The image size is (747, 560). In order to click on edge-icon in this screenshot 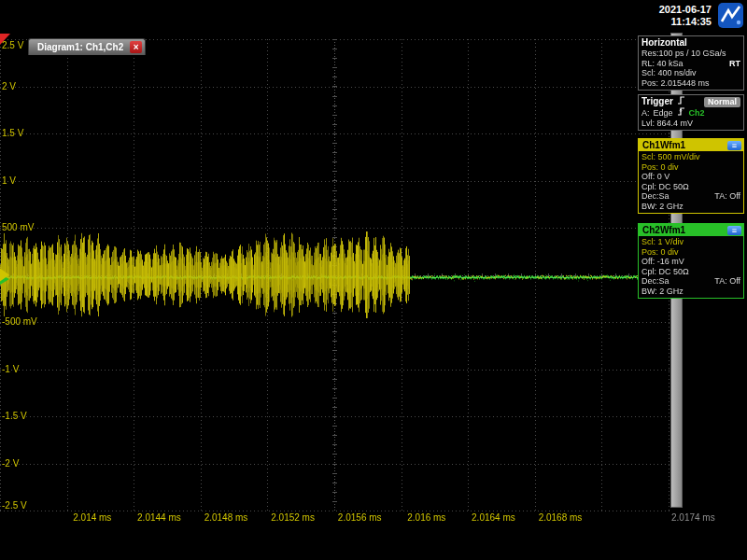, I will do `click(682, 113)`.